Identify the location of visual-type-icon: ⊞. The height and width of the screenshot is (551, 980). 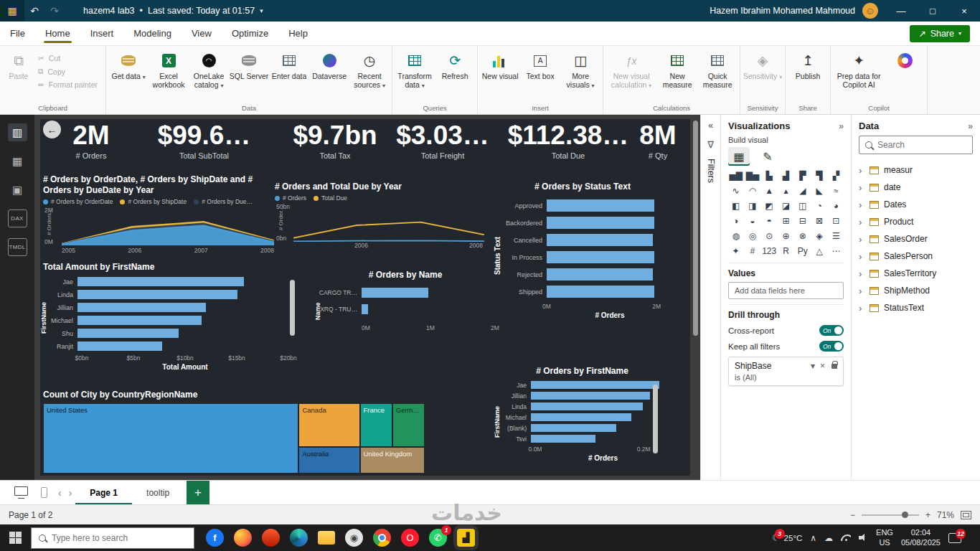
(786, 221).